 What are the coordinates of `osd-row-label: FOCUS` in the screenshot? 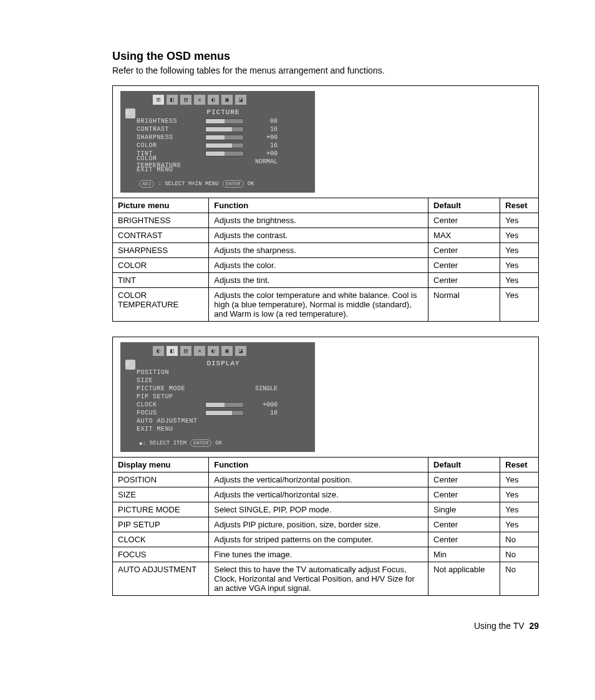 It's located at (171, 413).